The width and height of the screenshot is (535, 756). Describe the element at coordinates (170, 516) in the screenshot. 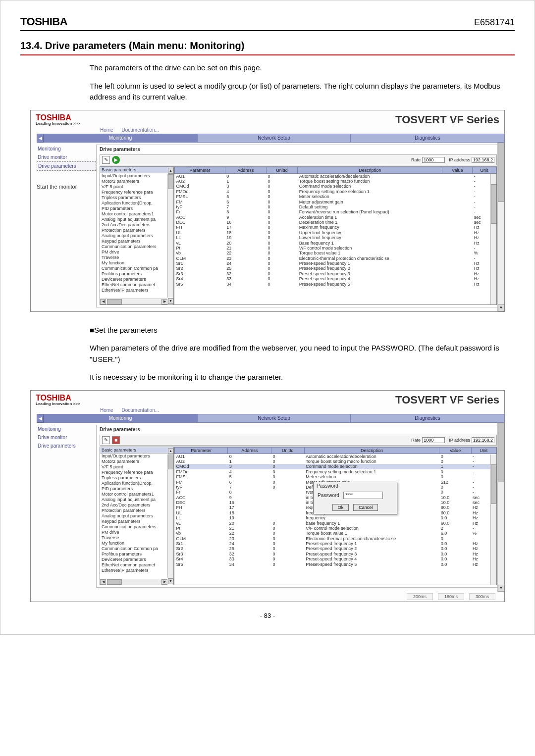

I see `list-vscroll: ▲ ▼` at that location.